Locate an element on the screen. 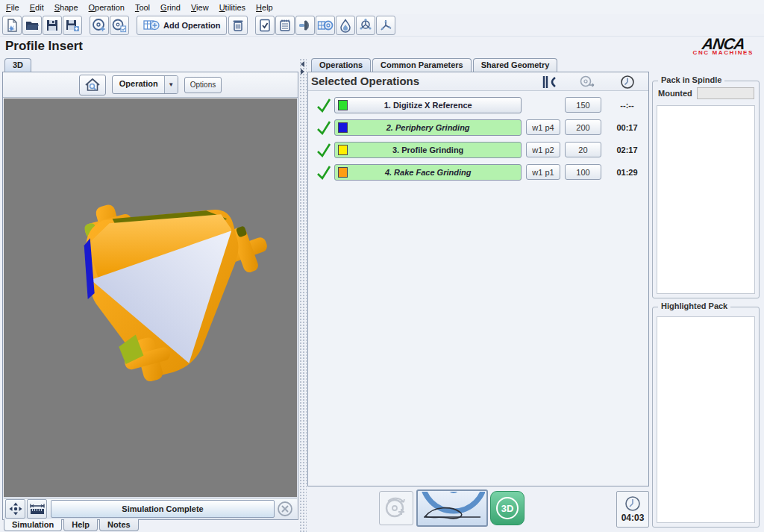  menu-file: File is located at coordinates (13, 7).